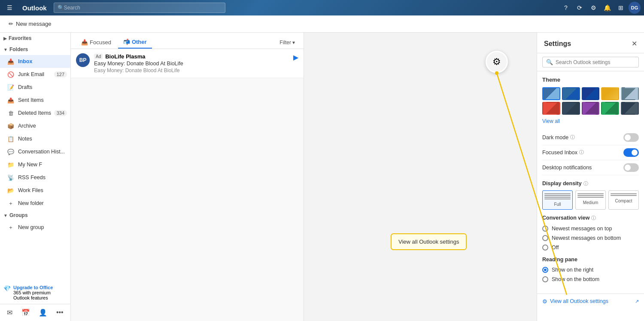  What do you see at coordinates (579, 301) in the screenshot?
I see `view-all-settings-label: View all Outlook settings` at bounding box center [579, 301].